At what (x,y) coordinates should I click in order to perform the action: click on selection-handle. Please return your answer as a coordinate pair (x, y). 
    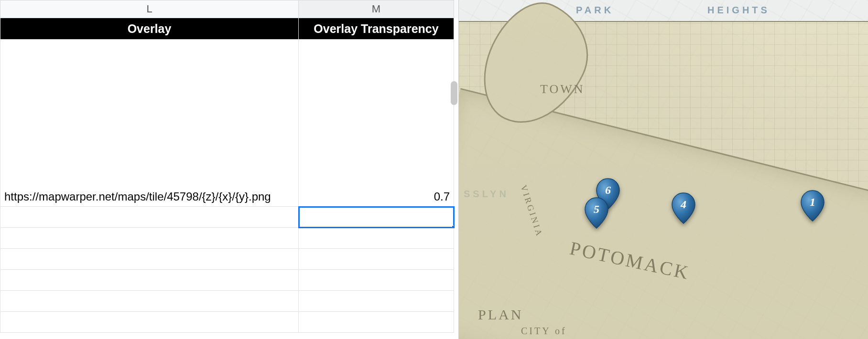
    Looking at the image, I should click on (453, 226).